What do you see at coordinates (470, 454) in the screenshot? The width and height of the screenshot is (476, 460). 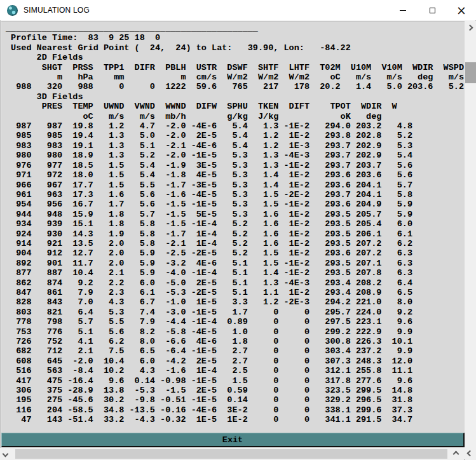 I see `chevron-down-icon` at bounding box center [470, 454].